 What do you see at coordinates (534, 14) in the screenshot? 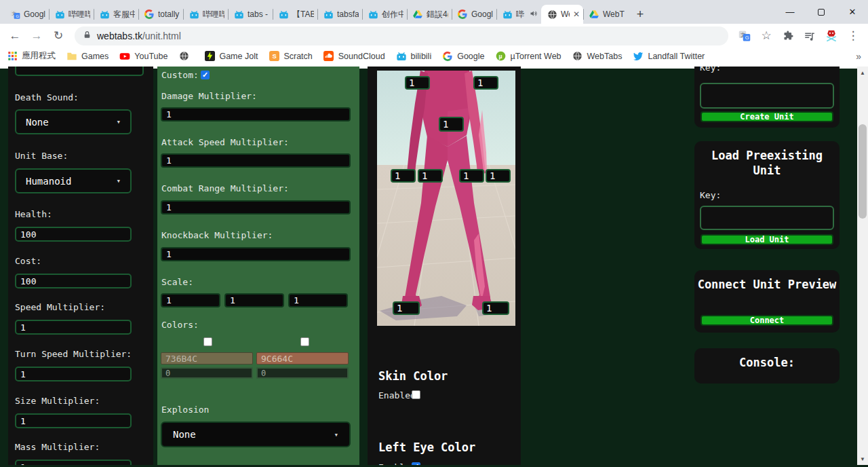
I see `audio-playing-icon` at bounding box center [534, 14].